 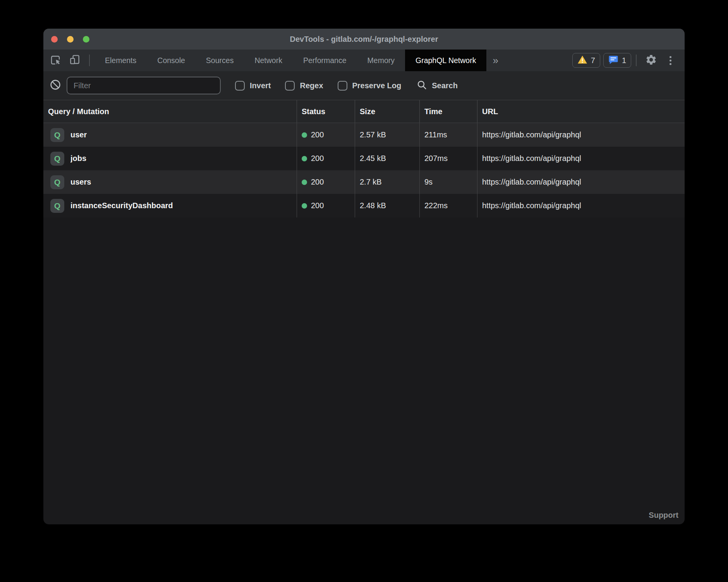 What do you see at coordinates (290, 86) in the screenshot?
I see `regex-checkbox` at bounding box center [290, 86].